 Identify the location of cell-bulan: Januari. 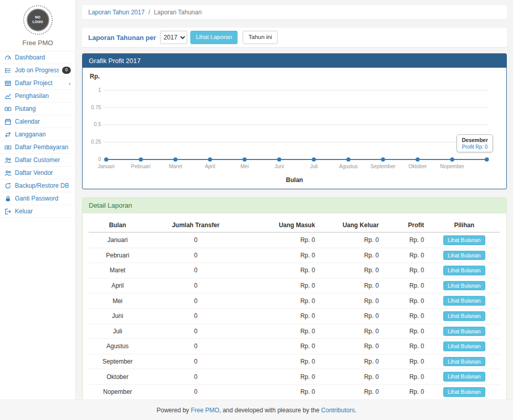
(117, 240).